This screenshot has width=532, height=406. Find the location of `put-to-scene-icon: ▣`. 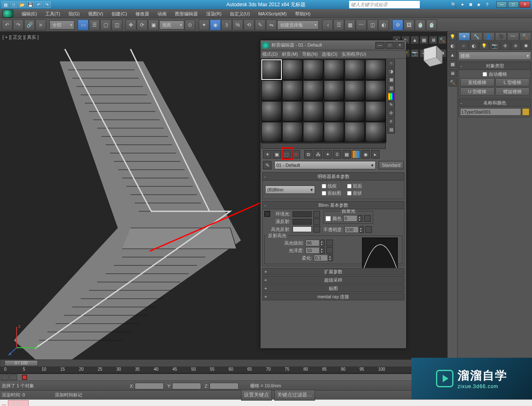

put-to-scene-icon: ▣ is located at coordinates (277, 154).